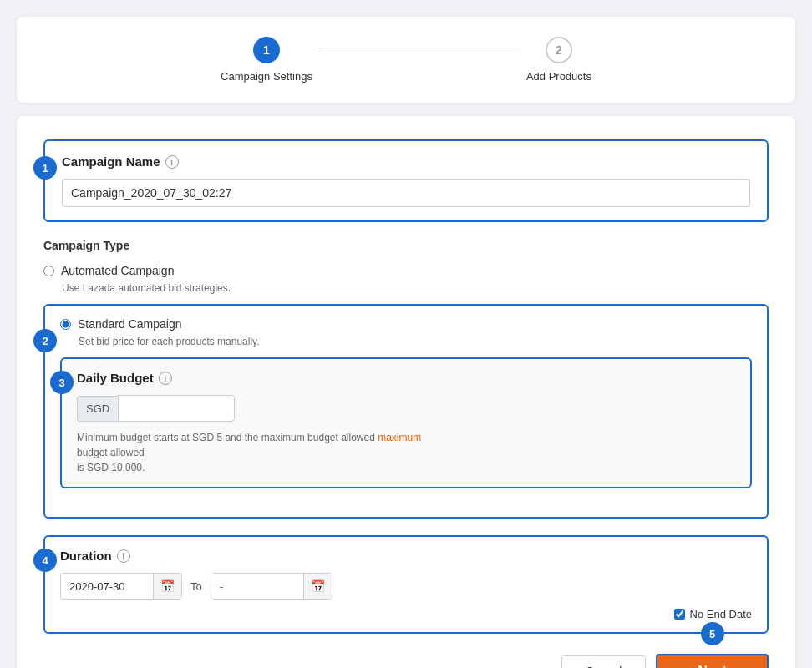  I want to click on budget-input-row: SGD, so click(406, 408).